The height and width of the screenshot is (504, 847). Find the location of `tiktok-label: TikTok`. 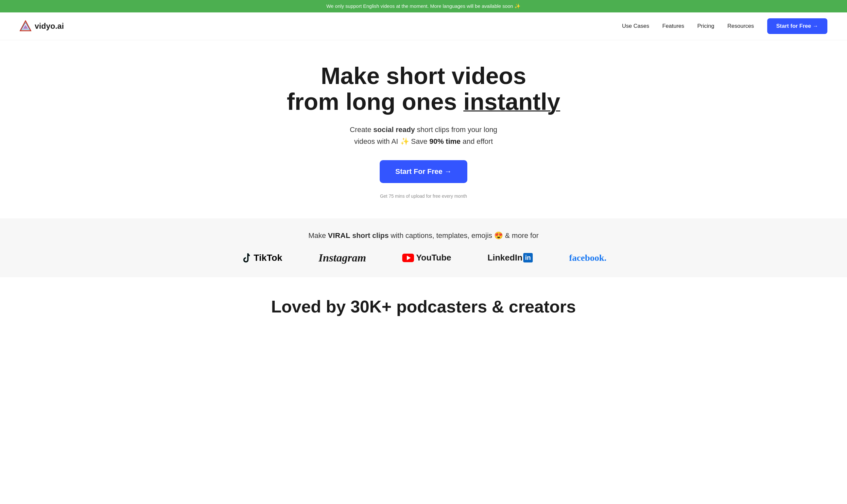

tiktok-label: TikTok is located at coordinates (268, 258).